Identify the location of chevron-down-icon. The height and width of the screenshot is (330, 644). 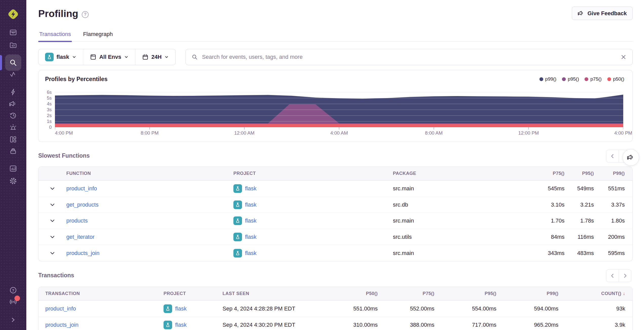
(74, 57).